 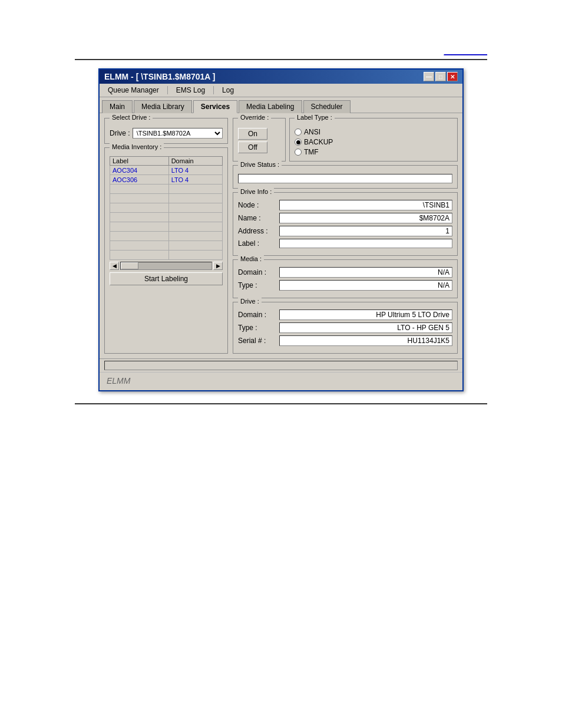 I want to click on status-text-box, so click(x=281, y=365).